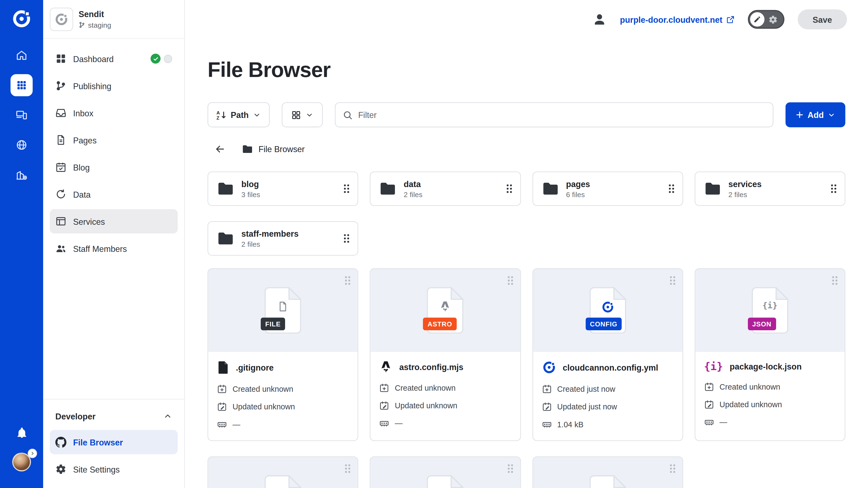  What do you see at coordinates (114, 249) in the screenshot?
I see `sidebar-item-staff-members: Staff Members` at bounding box center [114, 249].